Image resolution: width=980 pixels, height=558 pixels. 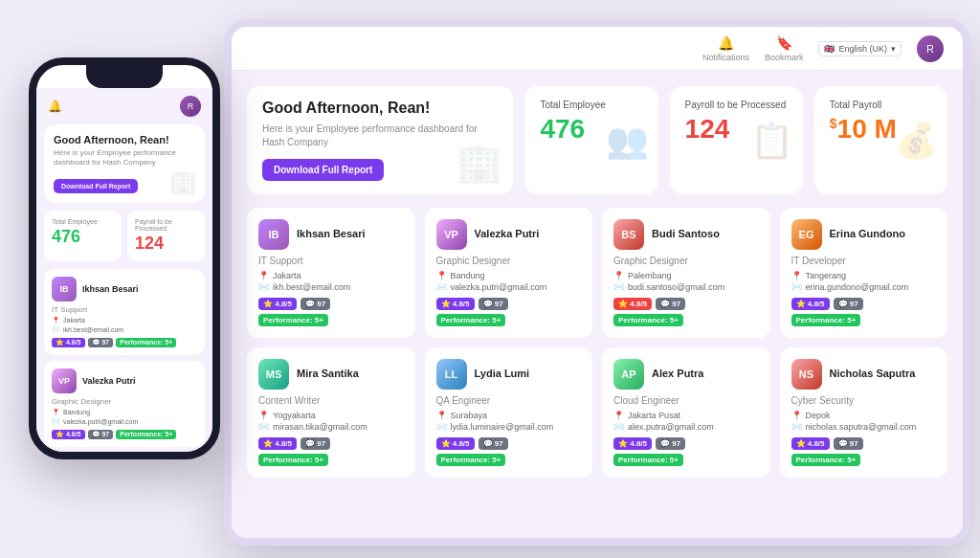 What do you see at coordinates (649, 320) in the screenshot?
I see `performance-badge-2: Performance: 5+` at bounding box center [649, 320].